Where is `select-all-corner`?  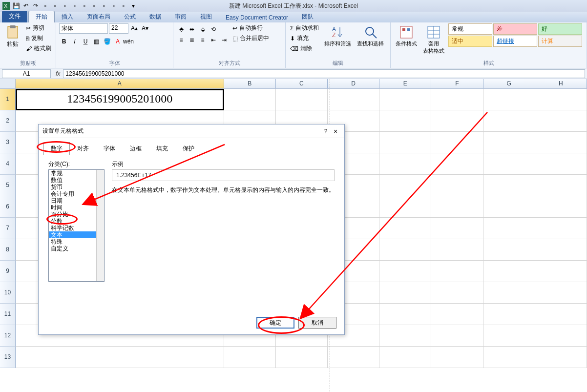
select-all-corner is located at coordinates (8, 84).